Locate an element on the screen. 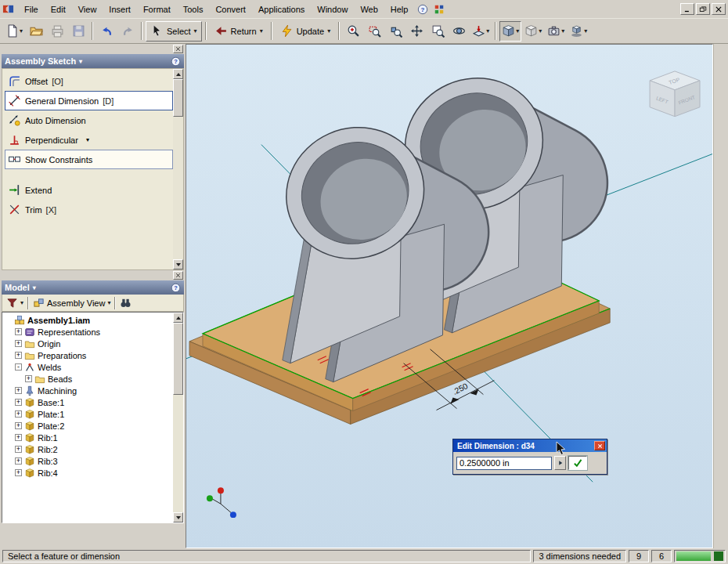 This screenshot has width=728, height=564. addins-icon is located at coordinates (439, 9).